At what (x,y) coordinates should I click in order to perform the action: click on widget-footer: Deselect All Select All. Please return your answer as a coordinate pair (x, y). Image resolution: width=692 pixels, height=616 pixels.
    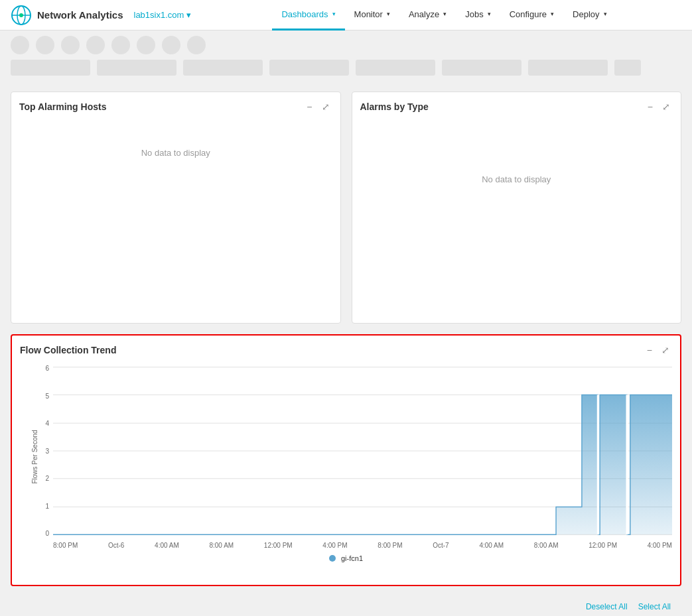
    Looking at the image, I should click on (346, 606).